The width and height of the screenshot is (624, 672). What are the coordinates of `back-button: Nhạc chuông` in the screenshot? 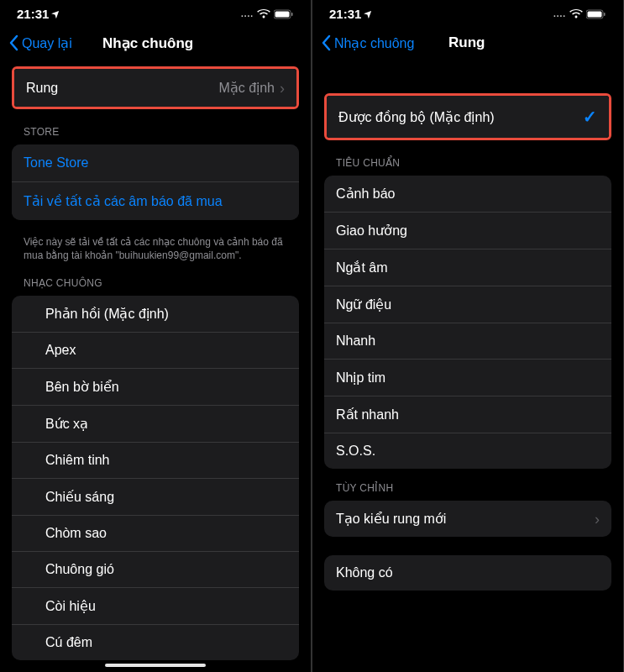 It's located at (368, 43).